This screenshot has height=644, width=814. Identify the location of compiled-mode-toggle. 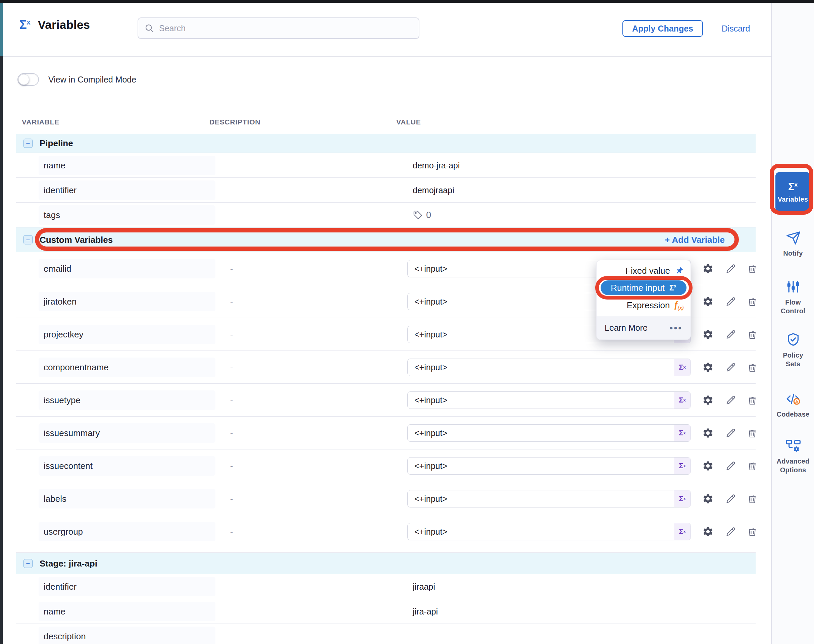
(28, 80).